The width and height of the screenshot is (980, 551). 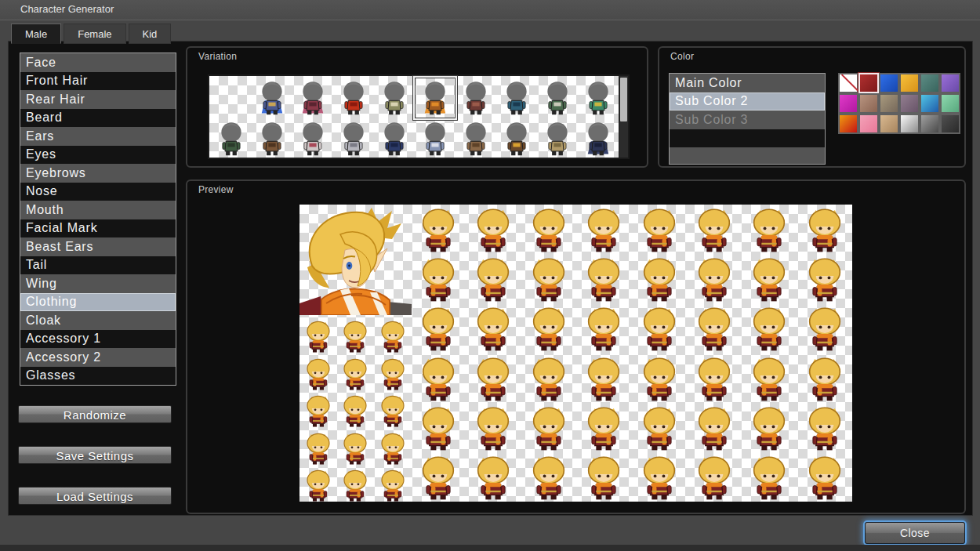 I want to click on color-panel-label: Color, so click(x=682, y=56).